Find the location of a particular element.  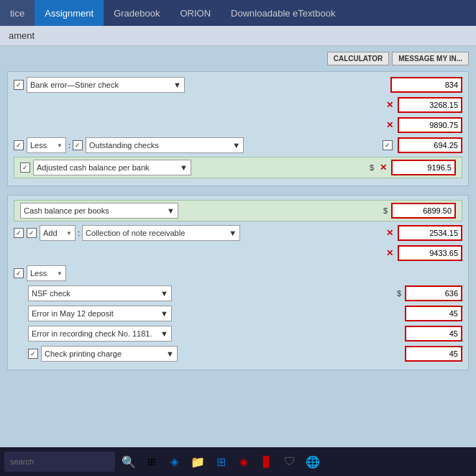

balance-row-2: ✕ is located at coordinates (238, 125).